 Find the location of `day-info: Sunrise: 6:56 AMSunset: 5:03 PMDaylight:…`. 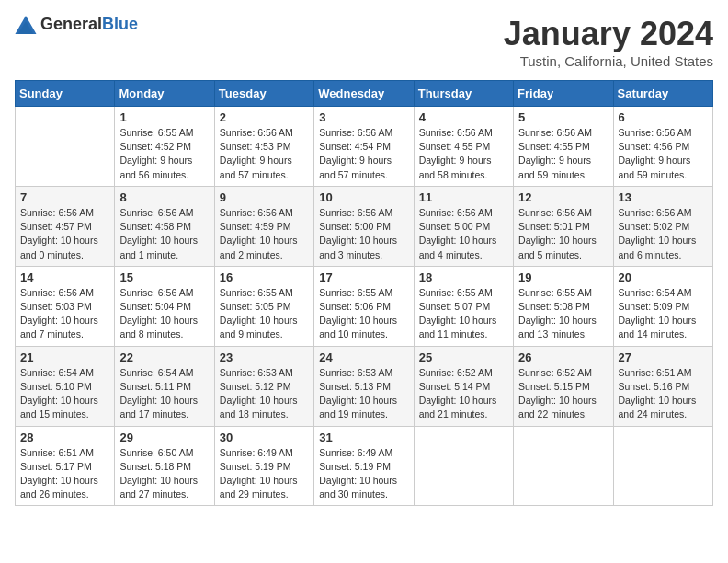

day-info: Sunrise: 6:56 AMSunset: 5:03 PMDaylight:… is located at coordinates (64, 315).